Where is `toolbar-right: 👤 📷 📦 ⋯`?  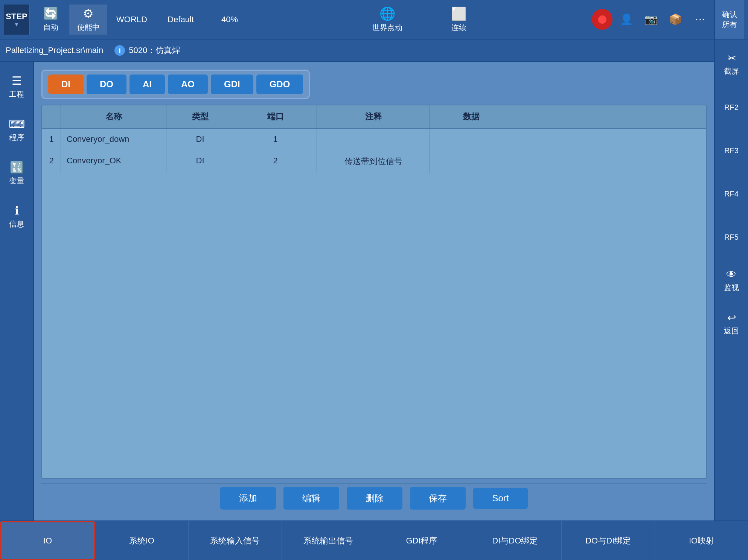 toolbar-right: 👤 📷 📦 ⋯ is located at coordinates (651, 20).